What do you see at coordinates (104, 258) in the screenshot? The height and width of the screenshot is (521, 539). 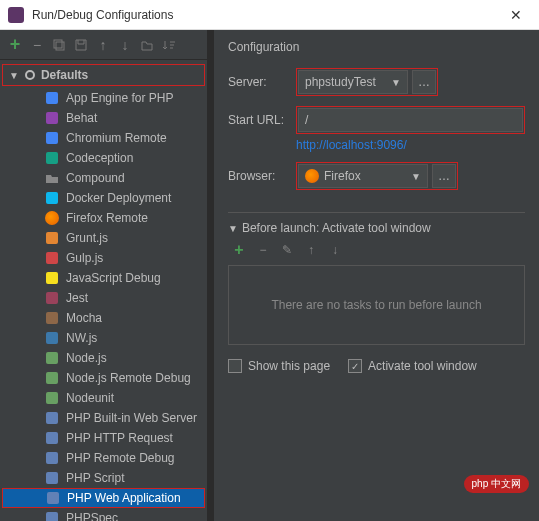 I see `tree-item-gulp-js: Gulp.js` at bounding box center [104, 258].